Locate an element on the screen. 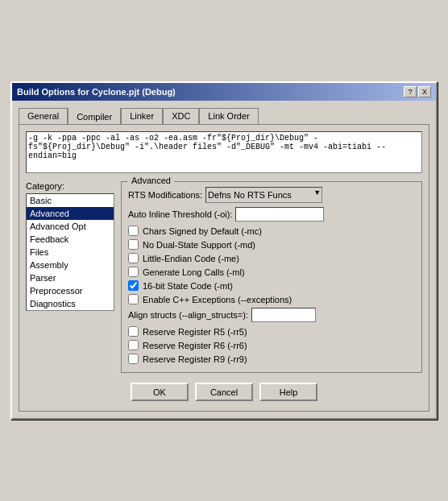 This screenshot has height=501, width=448. category-item-advanced-opt: Advanced Opt is located at coordinates (70, 226).